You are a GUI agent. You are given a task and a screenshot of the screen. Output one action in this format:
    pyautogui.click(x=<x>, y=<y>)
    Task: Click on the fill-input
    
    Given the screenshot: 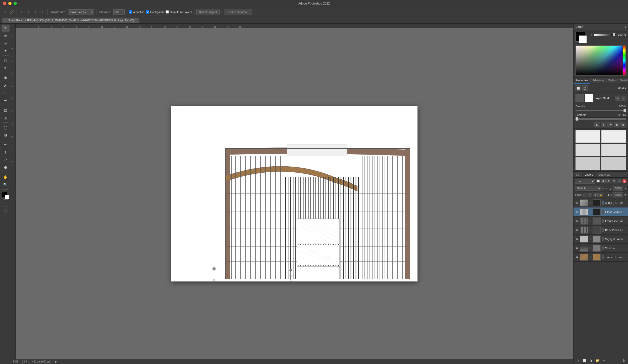 What is the action you would take?
    pyautogui.click(x=618, y=195)
    